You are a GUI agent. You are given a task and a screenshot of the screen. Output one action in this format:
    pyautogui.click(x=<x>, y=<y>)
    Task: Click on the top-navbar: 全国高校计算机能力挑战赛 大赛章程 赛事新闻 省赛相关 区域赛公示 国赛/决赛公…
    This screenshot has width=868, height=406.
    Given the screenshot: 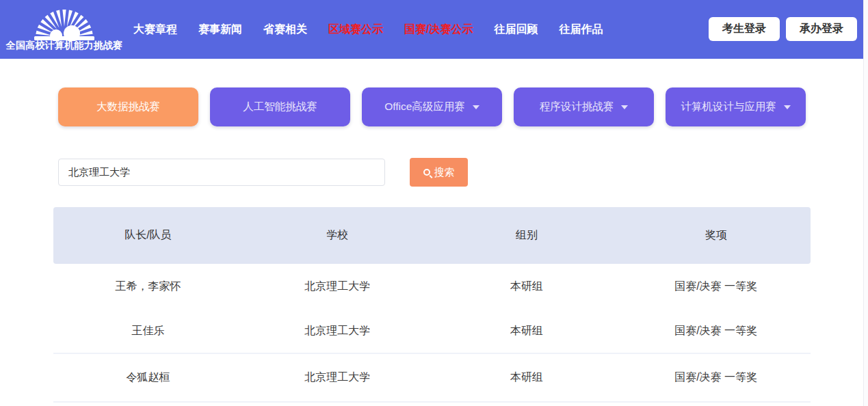 What is the action you would take?
    pyautogui.click(x=432, y=29)
    